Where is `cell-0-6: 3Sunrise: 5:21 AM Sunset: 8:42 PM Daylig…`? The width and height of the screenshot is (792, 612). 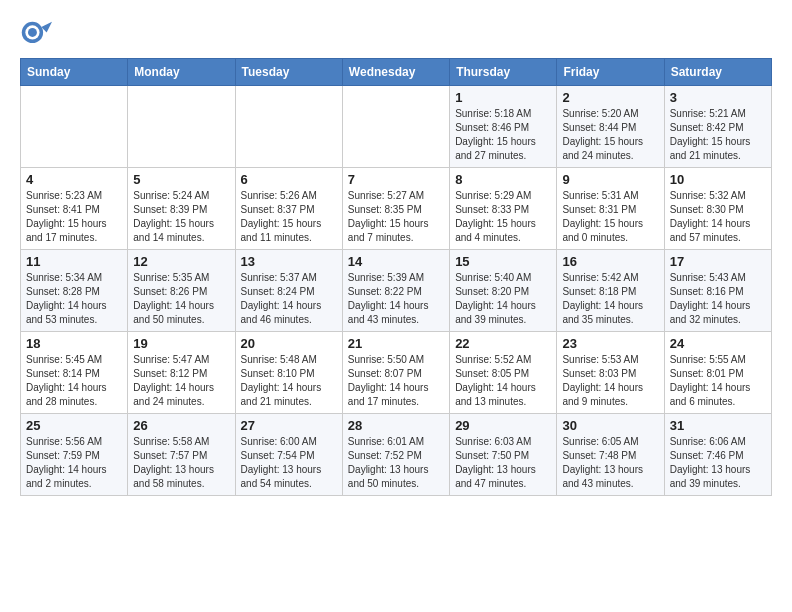
cell-0-6: 3Sunrise: 5:21 AM Sunset: 8:42 PM Daylig… is located at coordinates (718, 127).